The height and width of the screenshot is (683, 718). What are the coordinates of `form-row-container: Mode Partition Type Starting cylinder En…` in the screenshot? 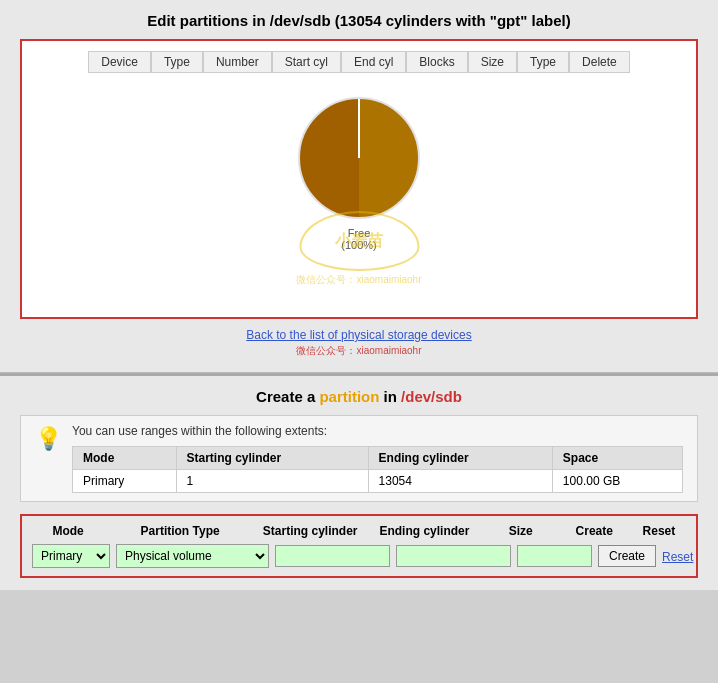 It's located at (359, 546).